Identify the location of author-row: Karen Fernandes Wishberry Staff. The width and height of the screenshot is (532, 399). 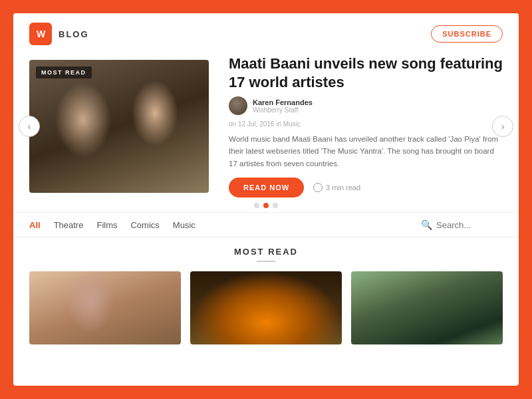
(366, 106).